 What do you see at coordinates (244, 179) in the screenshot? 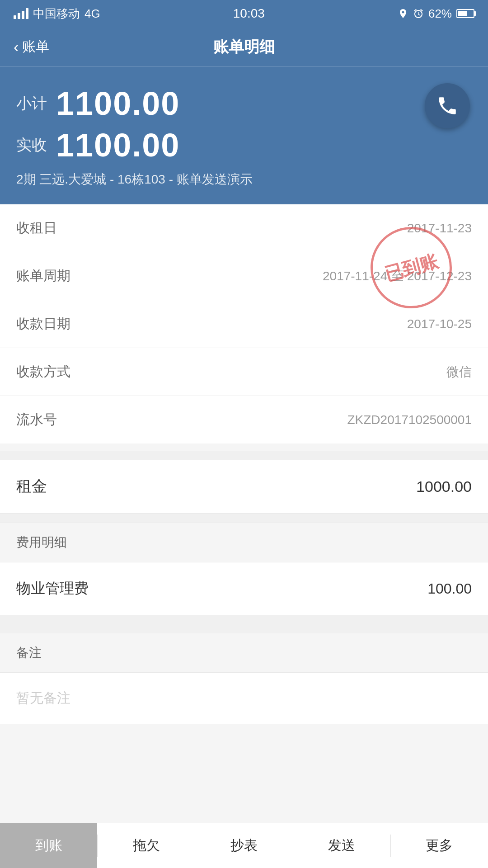
I see `header-subtitle: 2期 三远.大爱城 - 16栋103 - 账单发送演示` at bounding box center [244, 179].